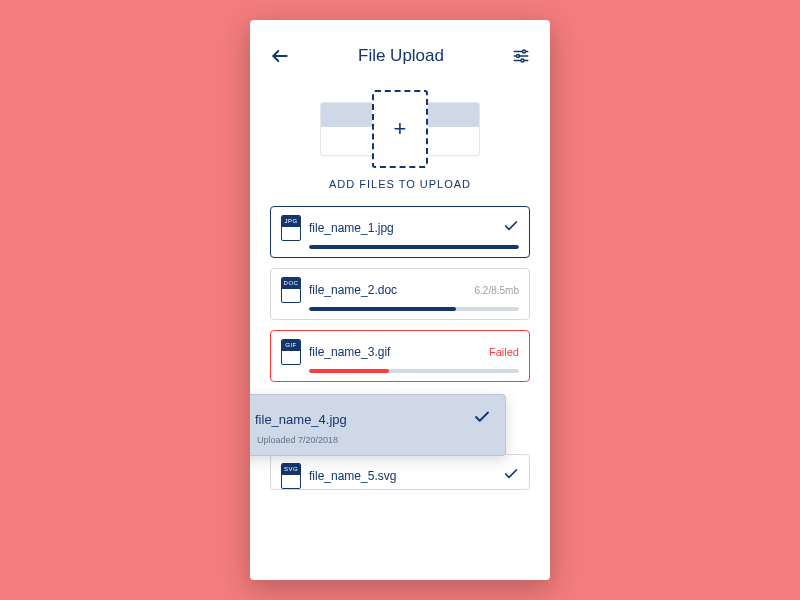 The height and width of the screenshot is (600, 800). I want to click on file-type-icon: SVG, so click(291, 476).